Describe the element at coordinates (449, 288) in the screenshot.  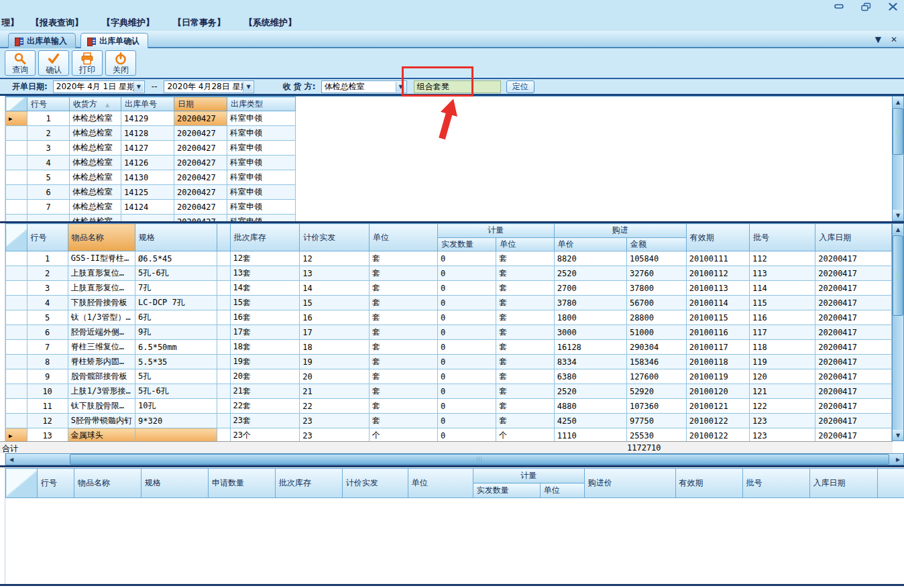
I see `item-row: 3上肢直形复位…7孔14套14套0套2700378002010011311420…` at that location.